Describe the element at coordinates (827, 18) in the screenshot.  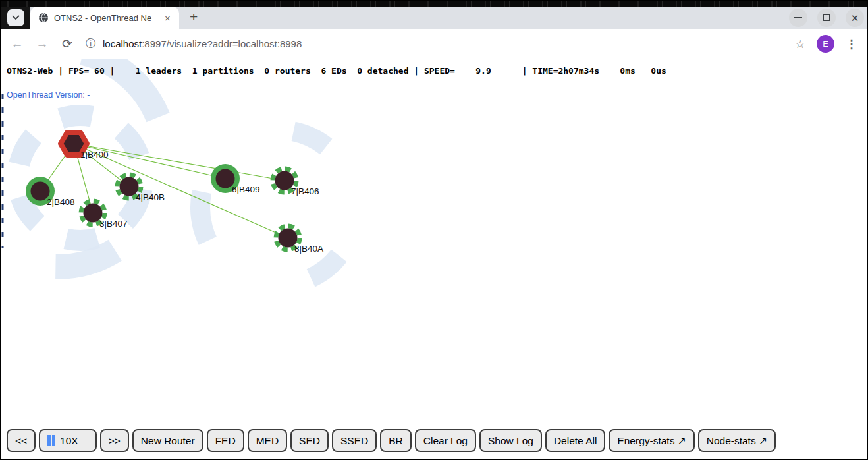
I see `maximize-button` at that location.